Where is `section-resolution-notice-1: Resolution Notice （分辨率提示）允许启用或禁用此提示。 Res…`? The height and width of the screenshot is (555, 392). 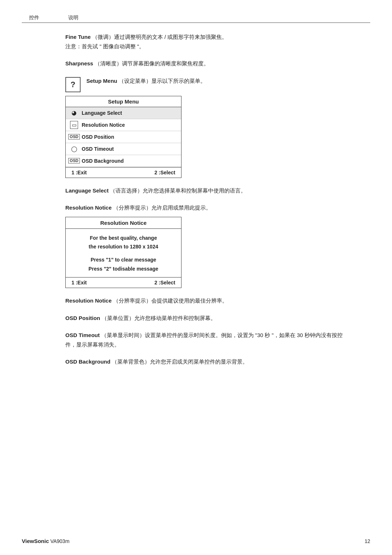 section-resolution-notice-1: Resolution Notice （分辨率提示）允许启用或禁用此提示。 Res… is located at coordinates (207, 246).